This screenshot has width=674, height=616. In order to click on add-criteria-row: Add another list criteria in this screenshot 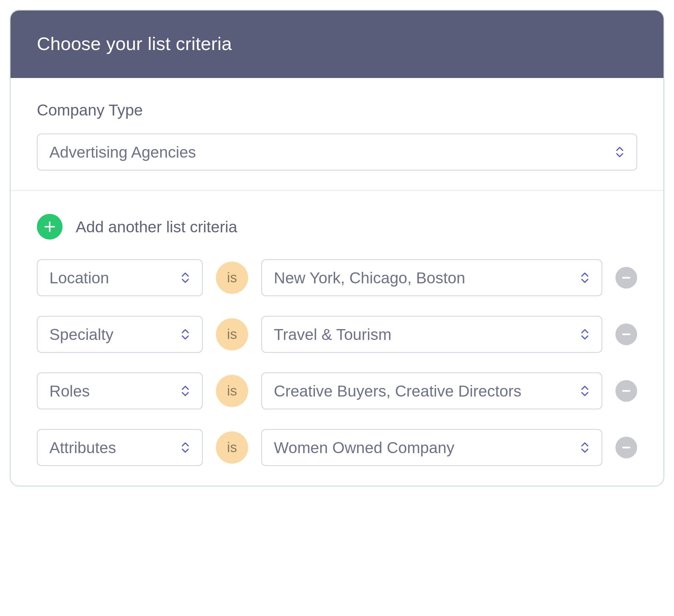, I will do `click(337, 227)`.